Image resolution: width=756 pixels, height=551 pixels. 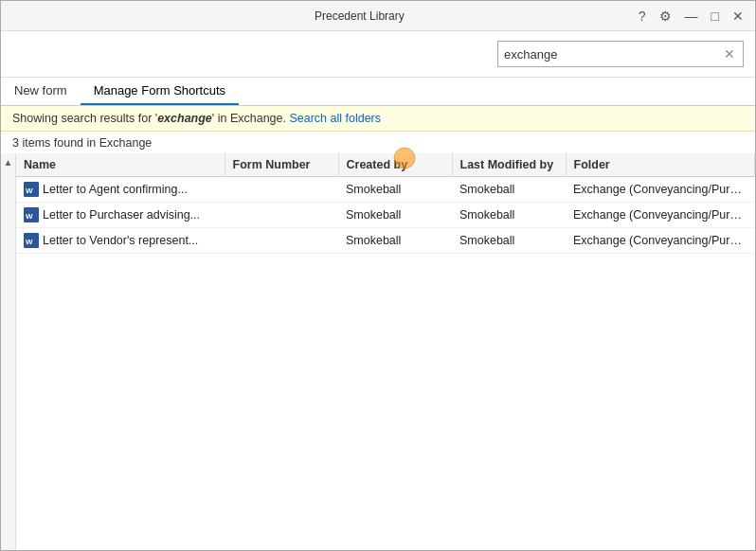 I want to click on notification-middle: ' in Exchange., so click(x=249, y=118).